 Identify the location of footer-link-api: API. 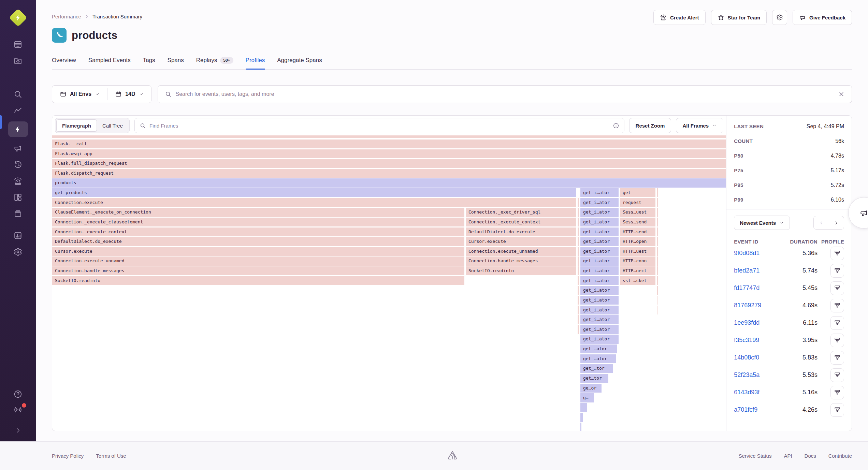
(788, 456).